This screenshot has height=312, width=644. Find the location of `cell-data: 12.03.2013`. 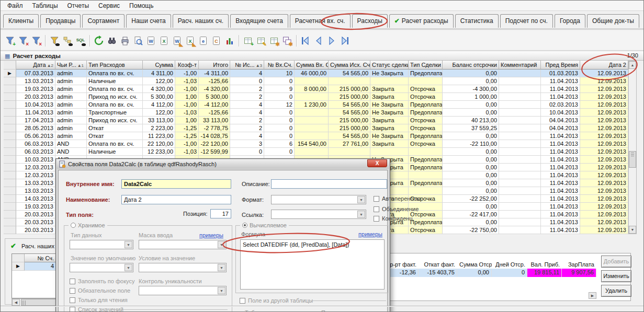

cell-data: 12.03.2013 is located at coordinates (36, 176).